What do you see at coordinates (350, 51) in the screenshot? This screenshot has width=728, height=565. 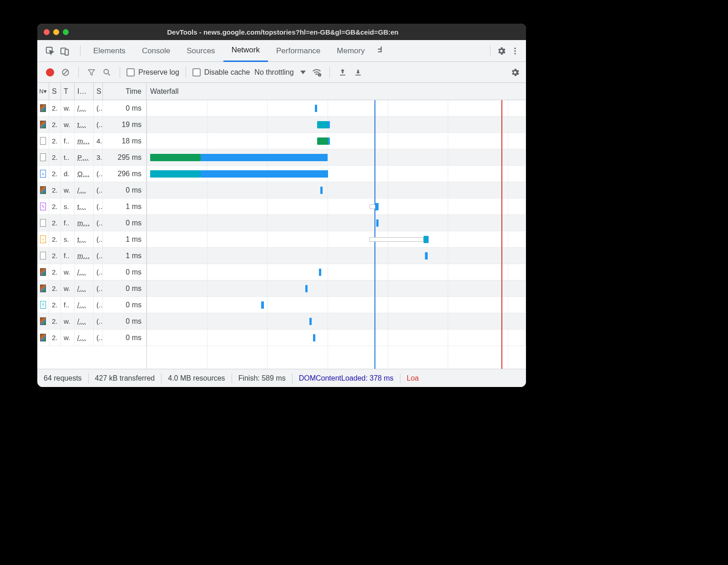 I see `tab-memory: Memory` at bounding box center [350, 51].